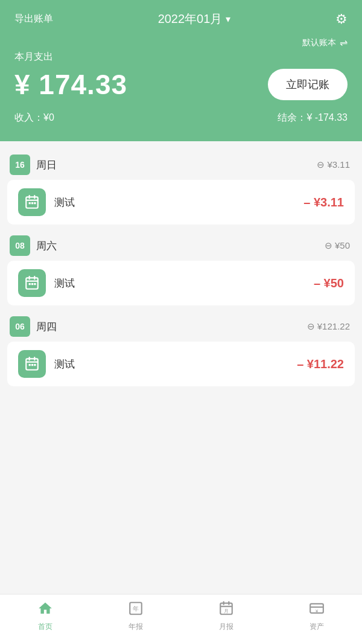 The height and width of the screenshot is (644, 362). I want to click on month-expense-label: 本月支出, so click(181, 57).